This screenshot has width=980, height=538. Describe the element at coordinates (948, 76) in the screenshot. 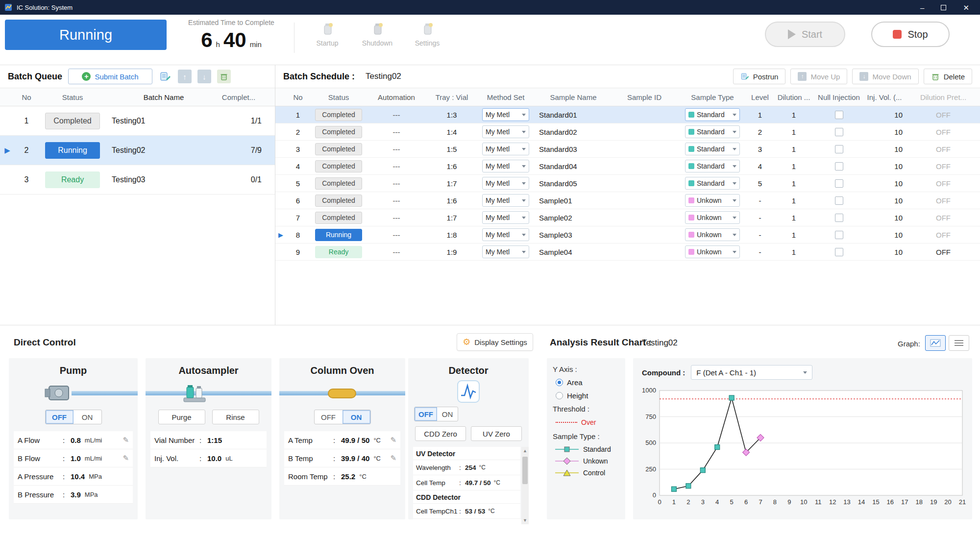

I see `delete-button: Delete` at that location.